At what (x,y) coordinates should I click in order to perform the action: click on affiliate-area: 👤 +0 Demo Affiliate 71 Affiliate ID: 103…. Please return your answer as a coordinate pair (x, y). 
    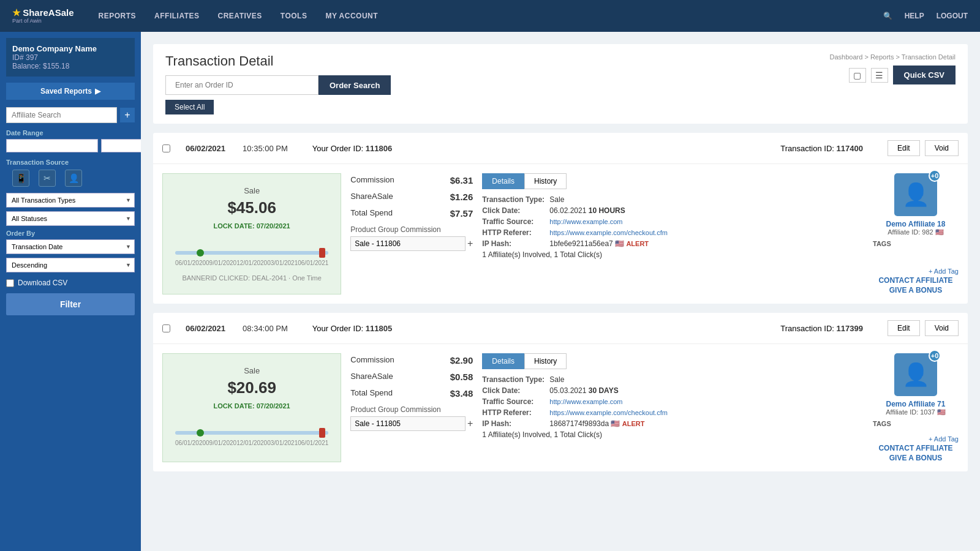
    Looking at the image, I should click on (916, 408).